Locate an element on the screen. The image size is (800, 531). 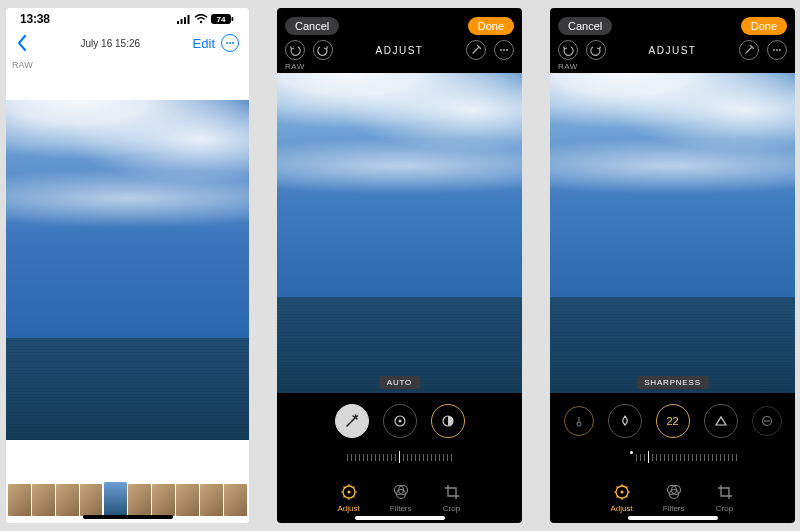
more-button is located at coordinates (230, 43).